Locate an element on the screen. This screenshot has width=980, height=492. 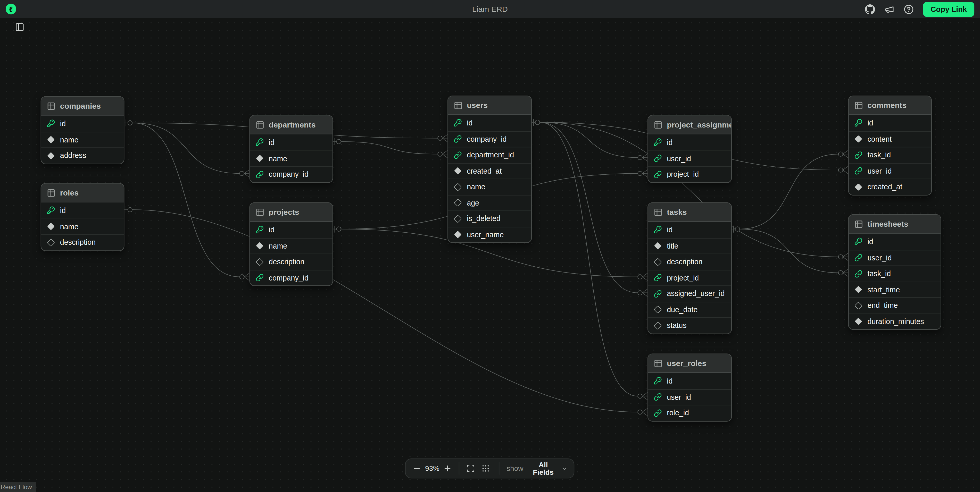
announcements-button is located at coordinates (889, 9).